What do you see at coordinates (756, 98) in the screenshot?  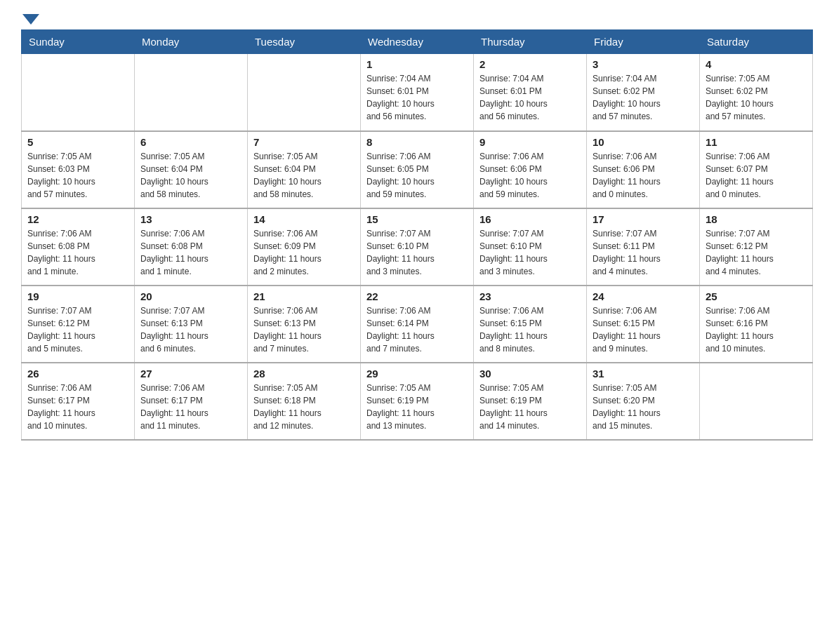 I see `day-info: Sunrise: 7:05 AM Sunset: 6:02 PM Dayligh…` at bounding box center [756, 98].